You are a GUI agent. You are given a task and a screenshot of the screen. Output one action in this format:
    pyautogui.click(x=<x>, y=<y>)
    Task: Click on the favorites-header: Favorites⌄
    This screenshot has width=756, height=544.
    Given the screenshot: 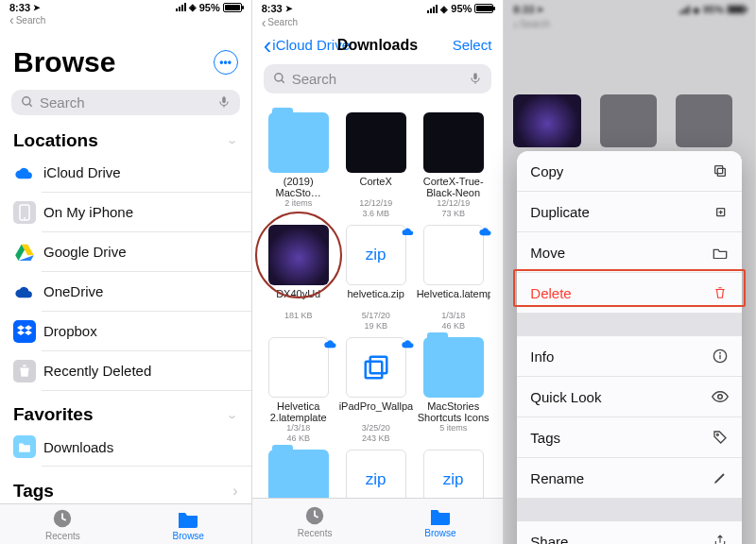 What is the action you would take?
    pyautogui.click(x=126, y=415)
    